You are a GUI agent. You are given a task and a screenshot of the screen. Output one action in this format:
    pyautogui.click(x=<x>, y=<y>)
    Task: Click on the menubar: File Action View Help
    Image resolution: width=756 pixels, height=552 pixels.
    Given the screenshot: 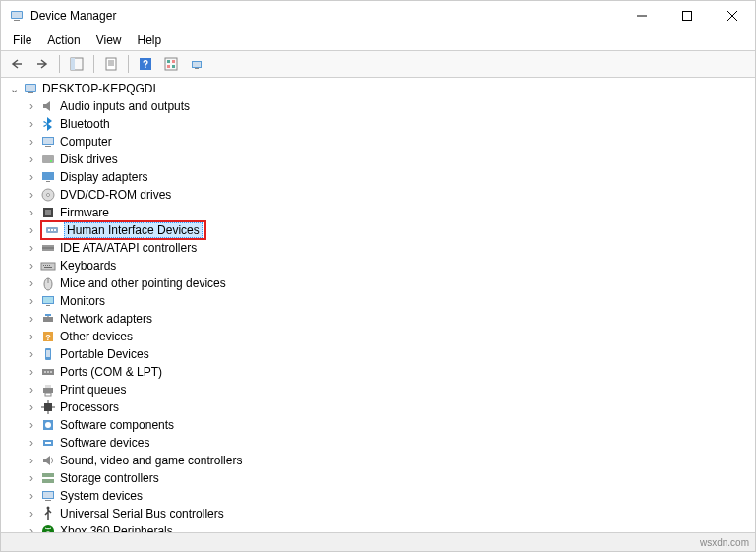 What is the action you would take?
    pyautogui.click(x=378, y=40)
    